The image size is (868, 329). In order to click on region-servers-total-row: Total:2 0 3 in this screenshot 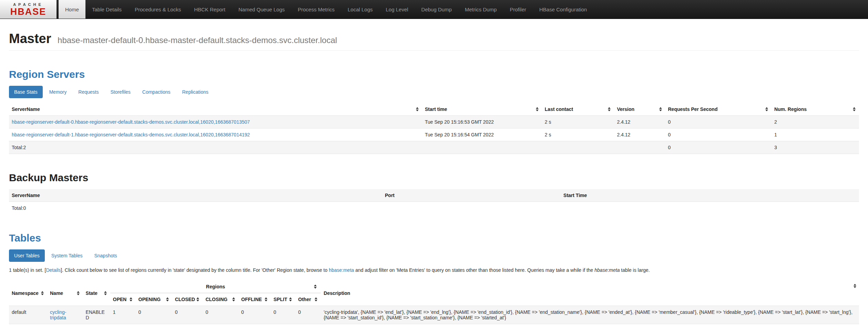, I will do `click(434, 147)`.